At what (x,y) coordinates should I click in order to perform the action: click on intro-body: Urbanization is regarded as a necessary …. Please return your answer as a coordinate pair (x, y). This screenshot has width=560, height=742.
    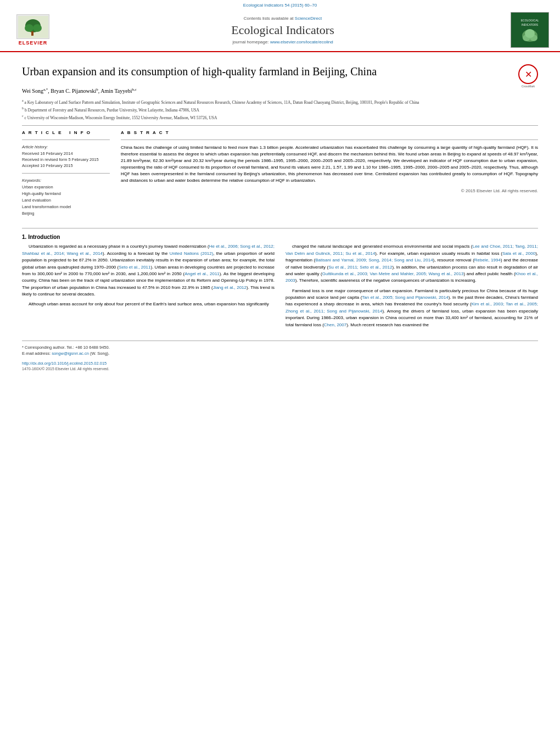
    Looking at the image, I should click on (280, 288).